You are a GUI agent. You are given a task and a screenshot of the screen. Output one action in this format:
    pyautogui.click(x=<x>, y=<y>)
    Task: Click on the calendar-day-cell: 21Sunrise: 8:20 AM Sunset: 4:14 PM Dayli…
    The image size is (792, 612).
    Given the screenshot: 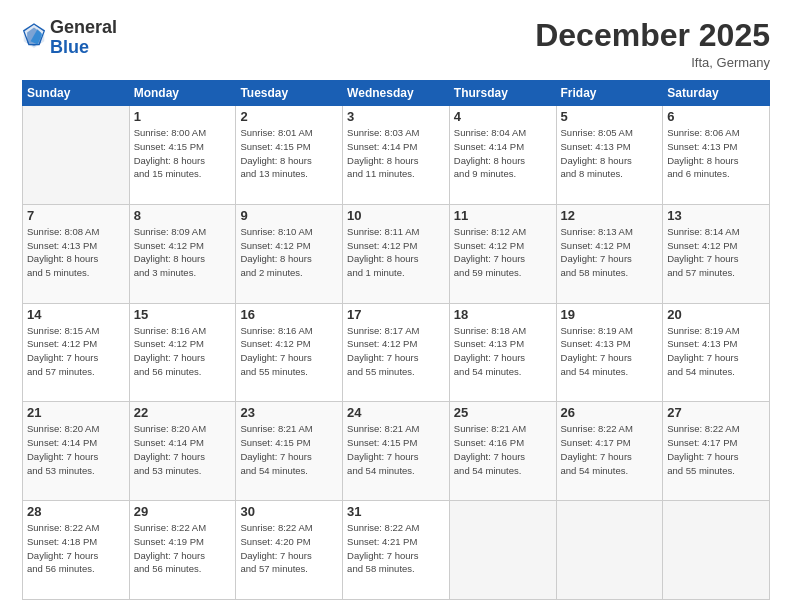 What is the action you would take?
    pyautogui.click(x=76, y=452)
    